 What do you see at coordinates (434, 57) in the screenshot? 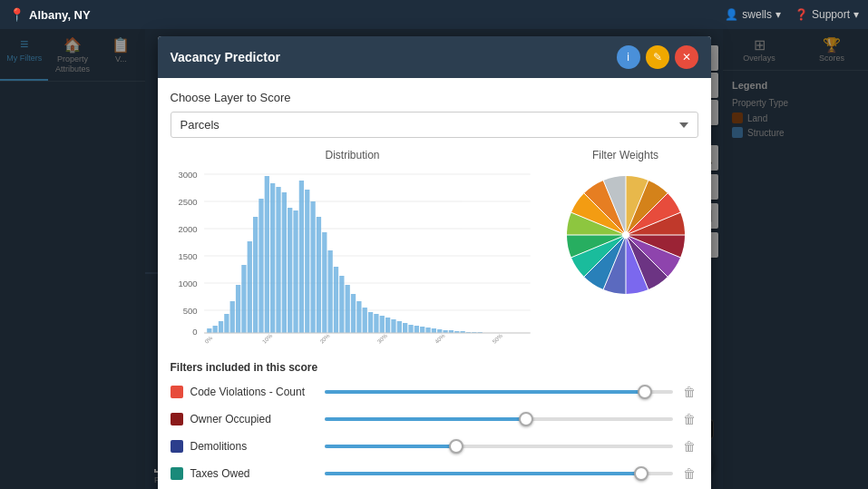
I see `modal-header: Vacancy Predictor i ✎ ✕` at bounding box center [434, 57].